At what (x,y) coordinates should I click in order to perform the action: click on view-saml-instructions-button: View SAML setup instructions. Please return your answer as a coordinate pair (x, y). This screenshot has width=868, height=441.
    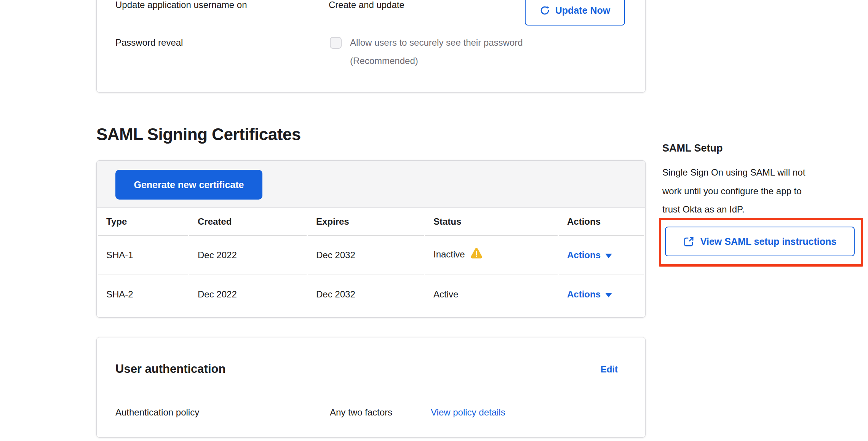
    Looking at the image, I should click on (760, 241).